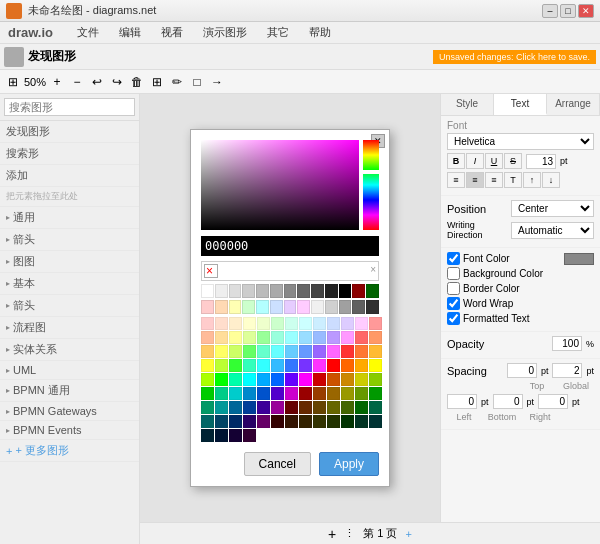 Image resolution: width=600 pixels, height=544 pixels. I want to click on nav-charts: ▸ 图图, so click(70, 262).